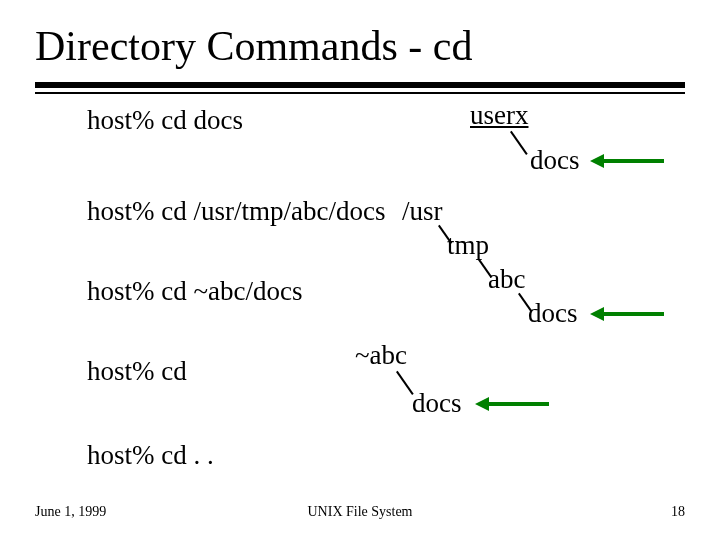  I want to click on cmd-cd-home: host% cd, so click(137, 372).